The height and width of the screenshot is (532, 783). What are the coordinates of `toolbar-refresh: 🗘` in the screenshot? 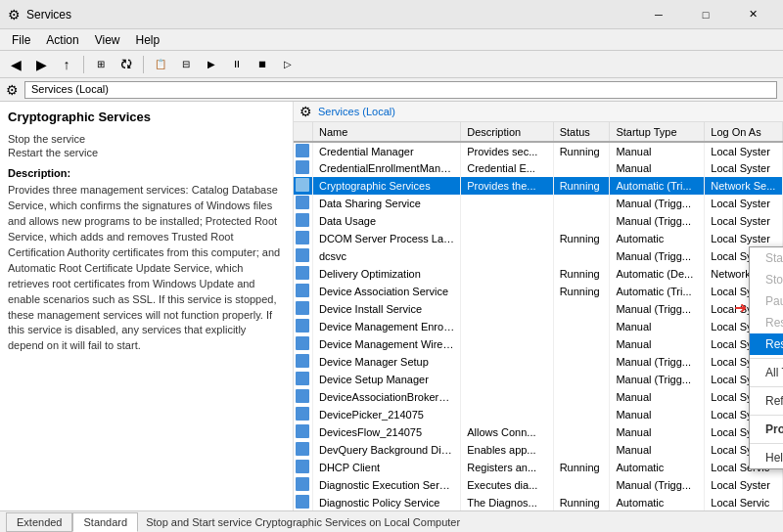 It's located at (126, 65).